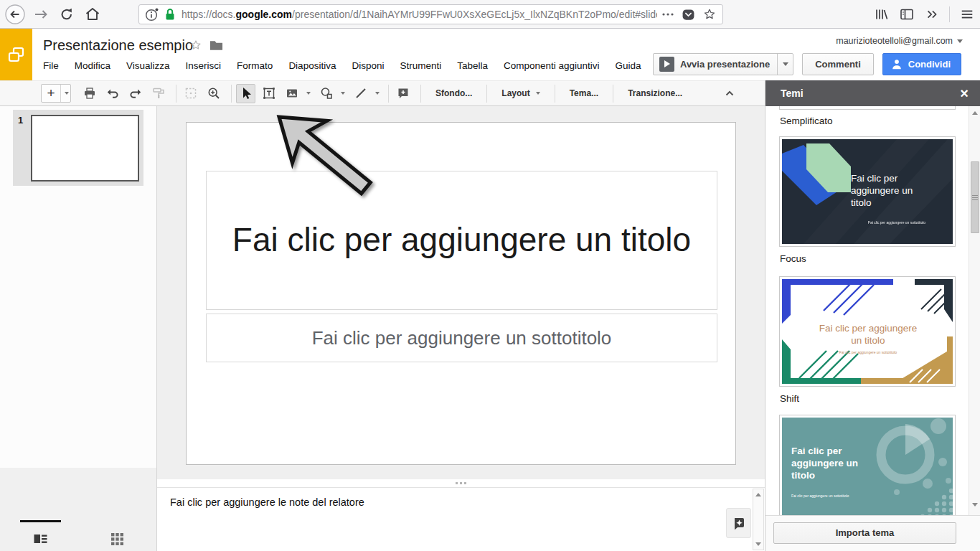  Describe the element at coordinates (462, 240) in the screenshot. I see `title-placeholder: Fai clic per aggiungere un titolo` at that location.